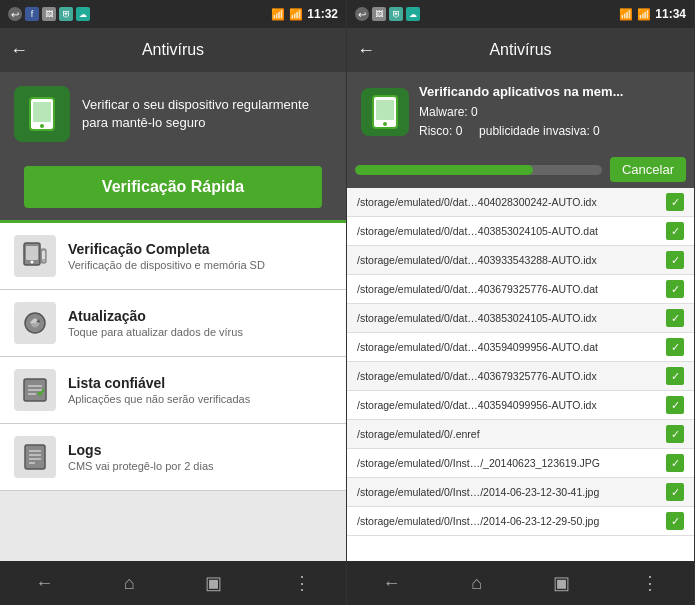 The image size is (695, 605). What do you see at coordinates (648, 170) in the screenshot?
I see `cancel-button: Cancelar` at bounding box center [648, 170].